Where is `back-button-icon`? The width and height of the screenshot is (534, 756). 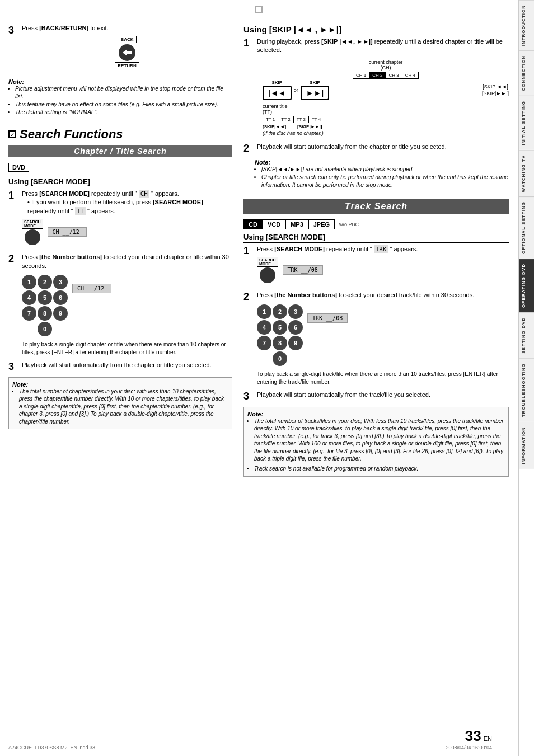 back-button-icon is located at coordinates (127, 53).